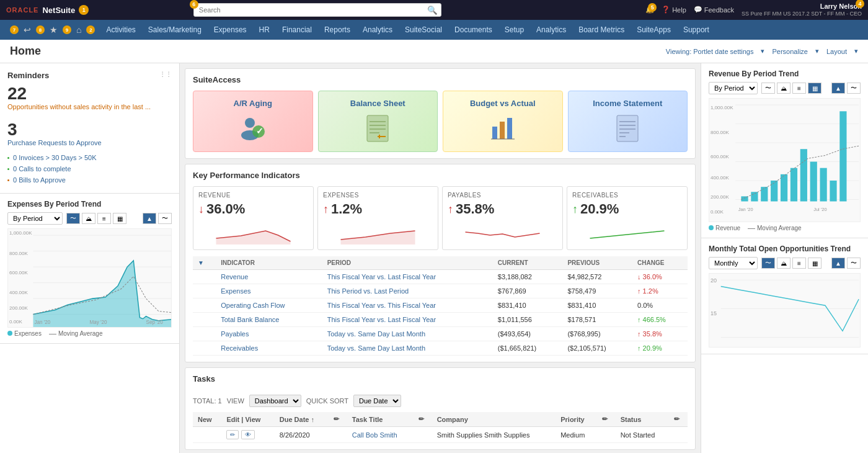 The image size is (868, 453). Describe the element at coordinates (785, 263) in the screenshot. I see `opportunities-chart-controls: Monthly 〜 ⛰ ≡ ▦ ▲ 〜` at that location.